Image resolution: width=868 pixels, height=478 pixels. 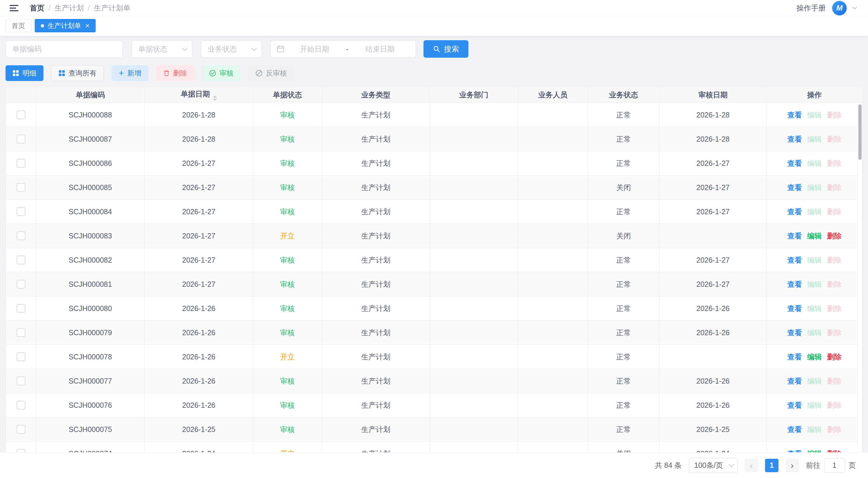 What do you see at coordinates (446, 49) in the screenshot?
I see `search-button: 搜索` at bounding box center [446, 49].